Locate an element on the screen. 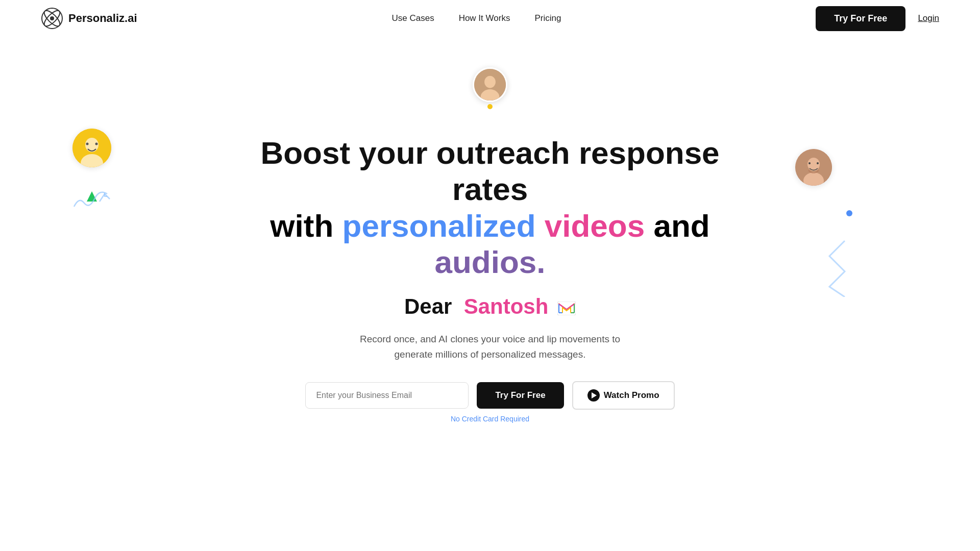 The image size is (980, 551). hero-subtext: Record once, and AI clones your voice an… is located at coordinates (490, 347).